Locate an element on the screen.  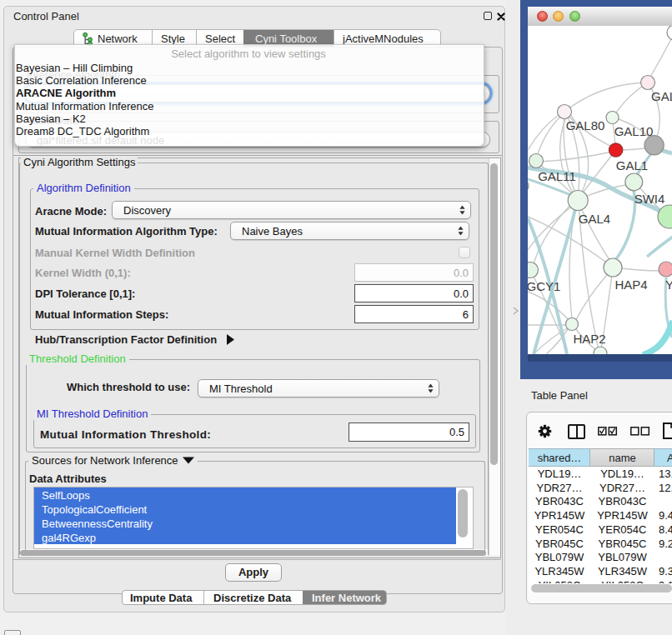
svg-text: GAL4 is located at coordinates (594, 218).